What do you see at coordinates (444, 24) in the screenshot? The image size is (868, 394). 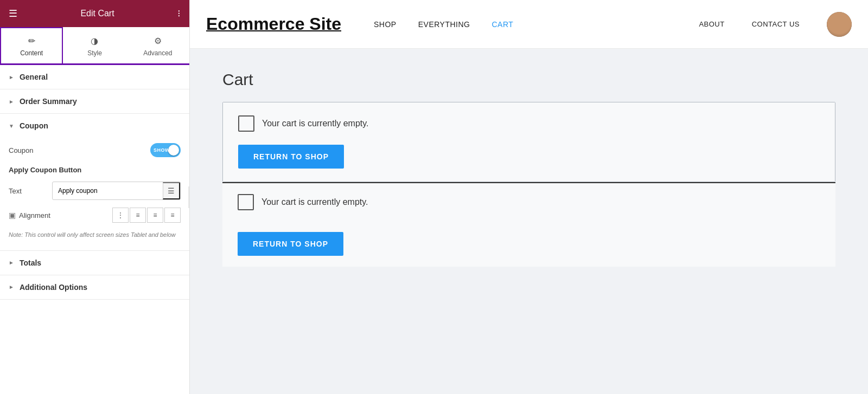 I see `nav-everything: EVERYTHING` at bounding box center [444, 24].